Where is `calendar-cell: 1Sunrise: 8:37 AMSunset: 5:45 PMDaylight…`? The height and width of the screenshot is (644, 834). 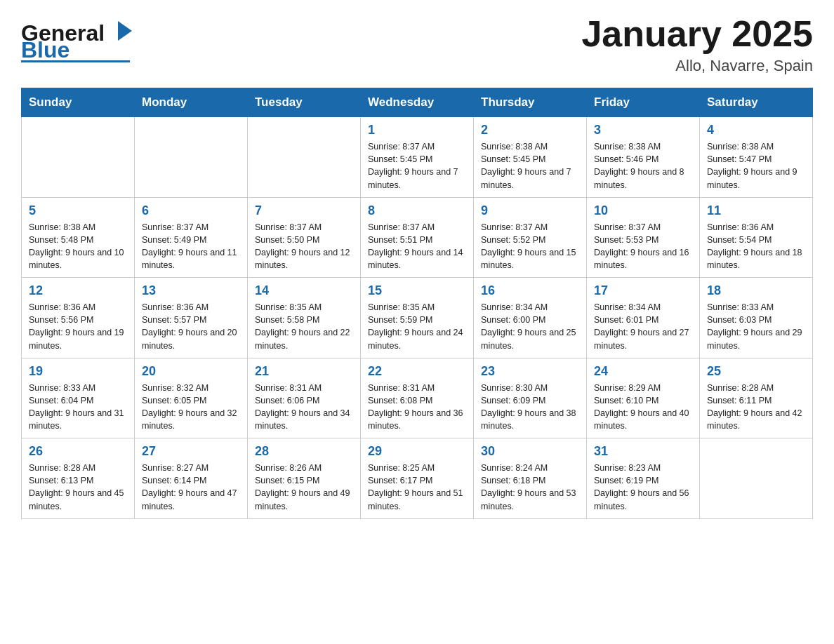 calendar-cell: 1Sunrise: 8:37 AMSunset: 5:45 PMDaylight… is located at coordinates (417, 157).